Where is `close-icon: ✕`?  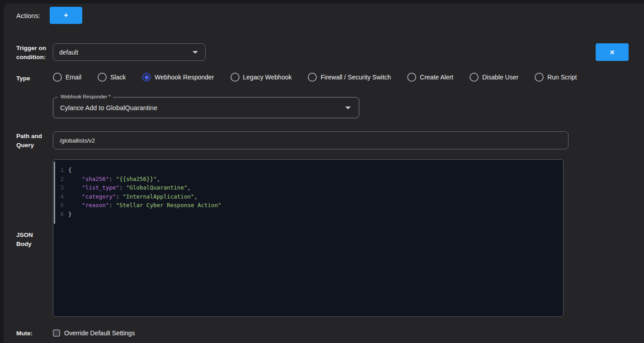
close-icon: ✕ is located at coordinates (612, 52).